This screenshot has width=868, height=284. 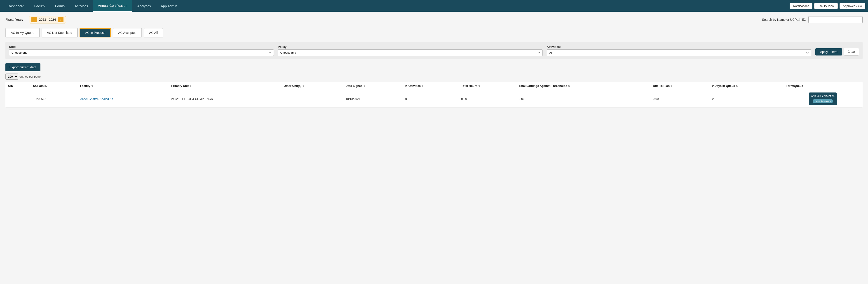 What do you see at coordinates (34, 20) in the screenshot?
I see `fiscal-prev-button: ‹` at bounding box center [34, 20].